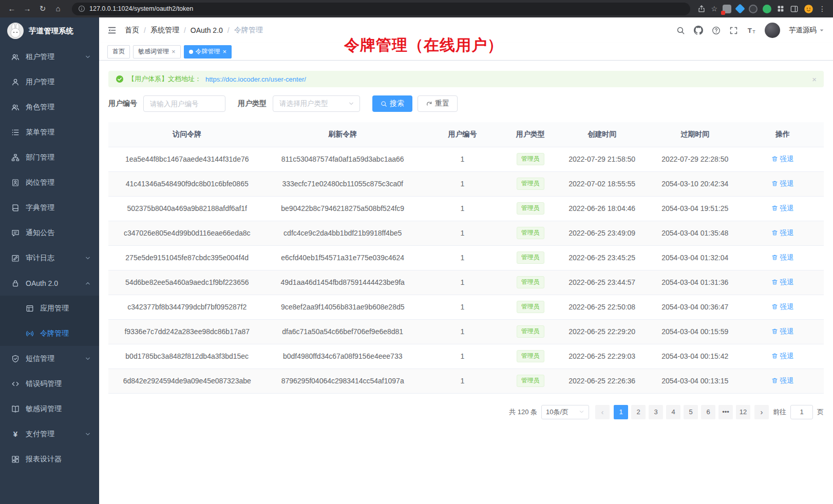  What do you see at coordinates (49, 258) in the screenshot?
I see `sidebar-item-audit-log: 审计日志` at bounding box center [49, 258].